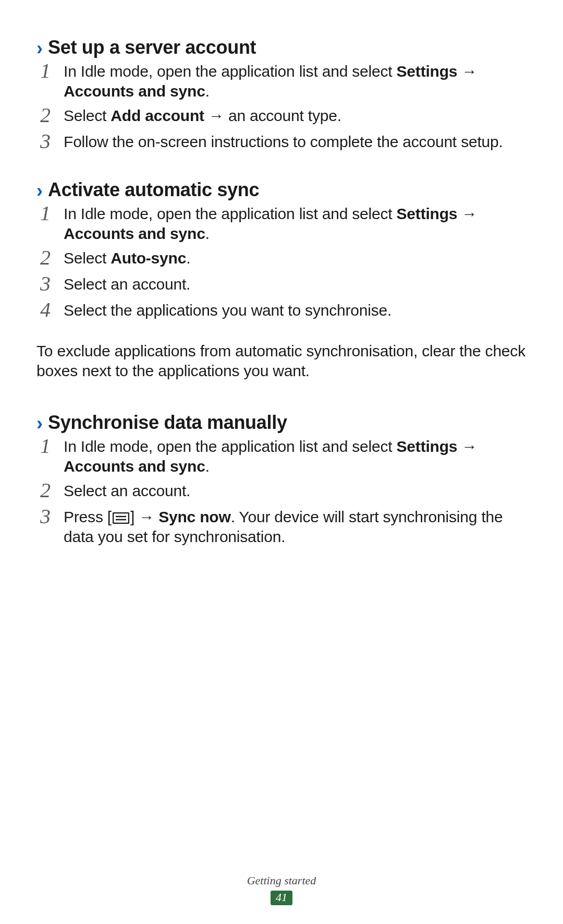 The image size is (563, 924). I want to click on step-text: Follow the on-screen instructions to com…, so click(284, 142).